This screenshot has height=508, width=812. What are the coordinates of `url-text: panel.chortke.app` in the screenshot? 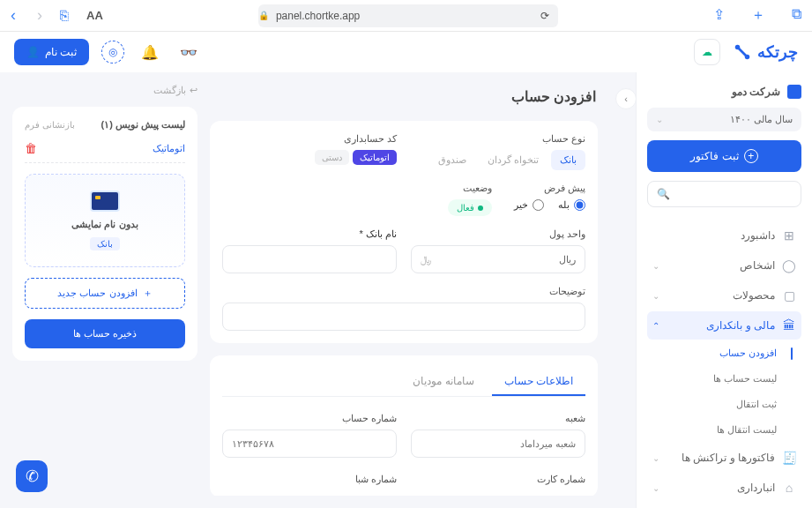 It's located at (317, 16).